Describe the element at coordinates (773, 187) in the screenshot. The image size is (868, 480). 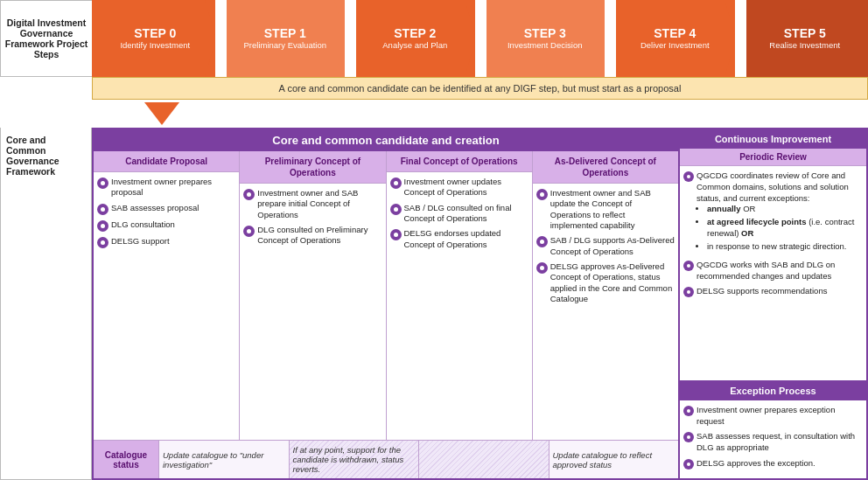
I see `ci-intro-text: QGCDG coordinates review of Core and Com…` at that location.